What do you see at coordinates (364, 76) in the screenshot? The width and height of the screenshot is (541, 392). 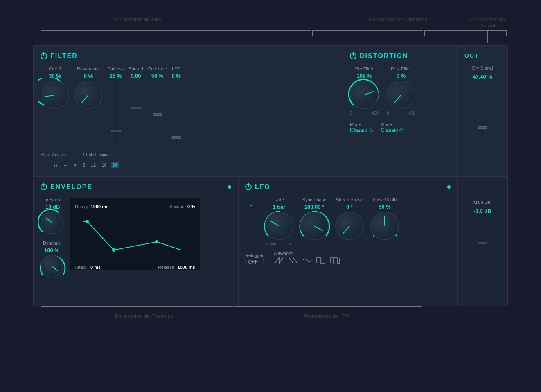 I see `pre-filter-value: 108 %` at bounding box center [364, 76].